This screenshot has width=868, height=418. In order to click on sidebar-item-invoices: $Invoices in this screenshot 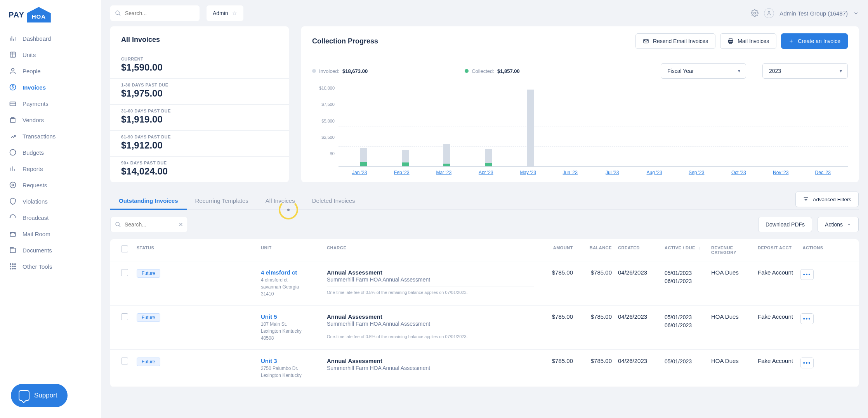, I will do `click(50, 87)`.